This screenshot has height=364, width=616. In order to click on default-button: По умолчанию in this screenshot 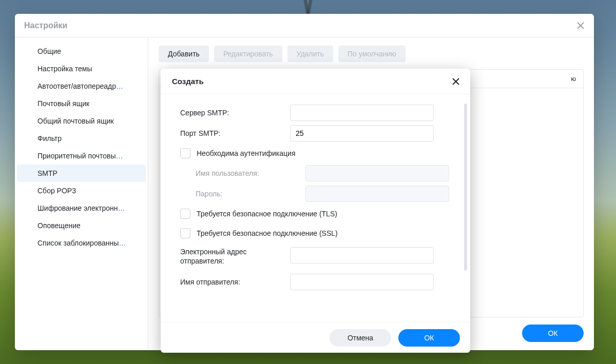, I will do `click(372, 54)`.